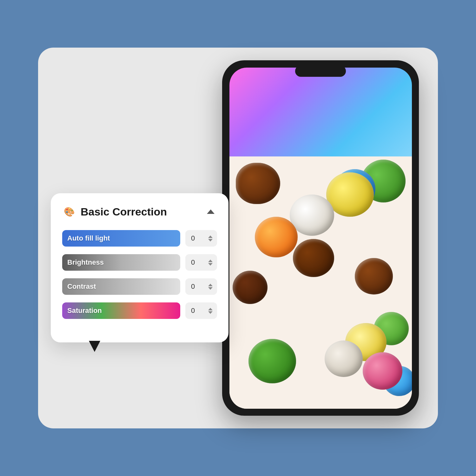  Describe the element at coordinates (201, 262) in the screenshot. I see `brightness-spinner: 0` at that location.